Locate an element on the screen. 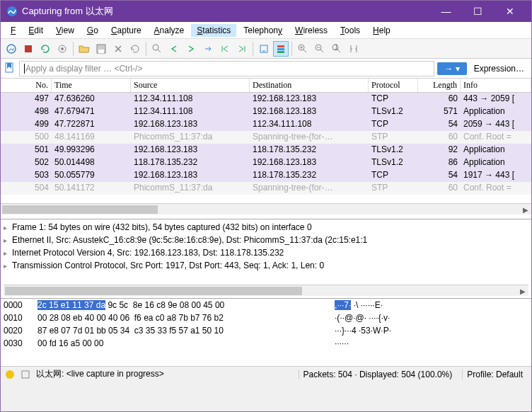 Image resolution: width=532 pixels, height=412 pixels. start-capture-icon is located at coordinates (11, 49).